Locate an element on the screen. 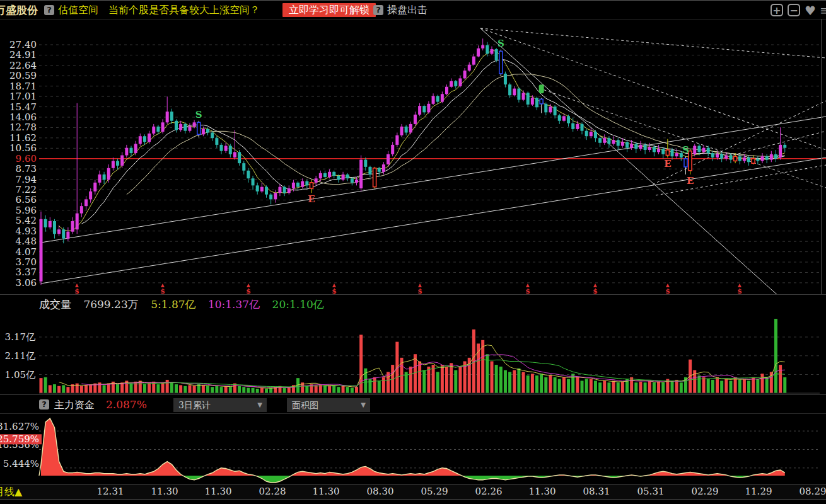 Image resolution: width=826 pixels, height=504 pixels. svg-text: 10.56 is located at coordinates (23, 148).